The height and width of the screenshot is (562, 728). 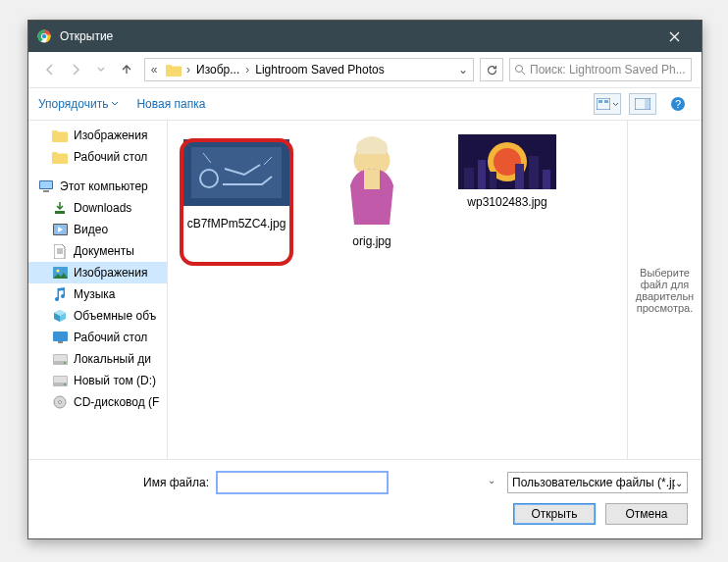 I want to click on refresh-button, so click(x=492, y=70).